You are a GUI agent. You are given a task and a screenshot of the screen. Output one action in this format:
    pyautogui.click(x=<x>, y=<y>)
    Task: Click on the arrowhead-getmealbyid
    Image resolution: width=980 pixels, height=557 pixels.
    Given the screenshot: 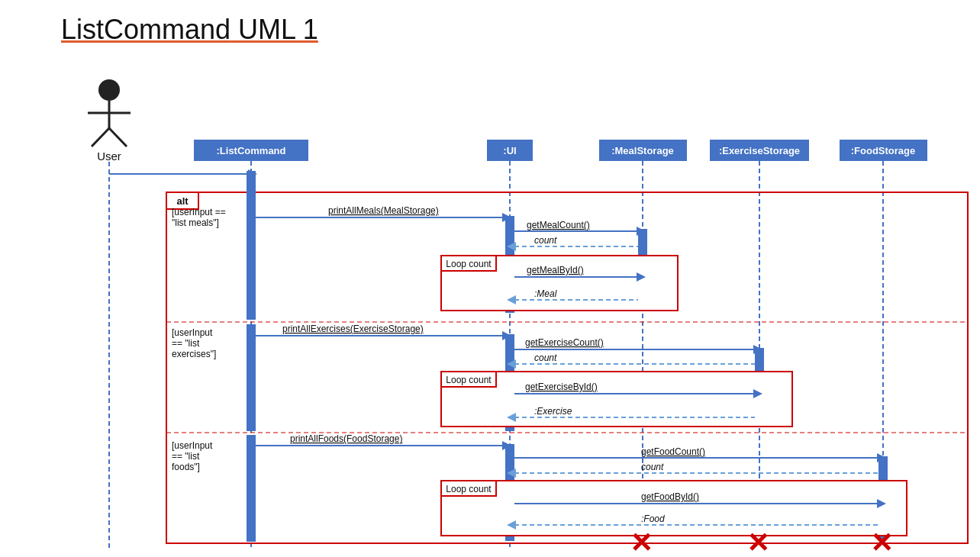 What is the action you would take?
    pyautogui.click(x=641, y=277)
    